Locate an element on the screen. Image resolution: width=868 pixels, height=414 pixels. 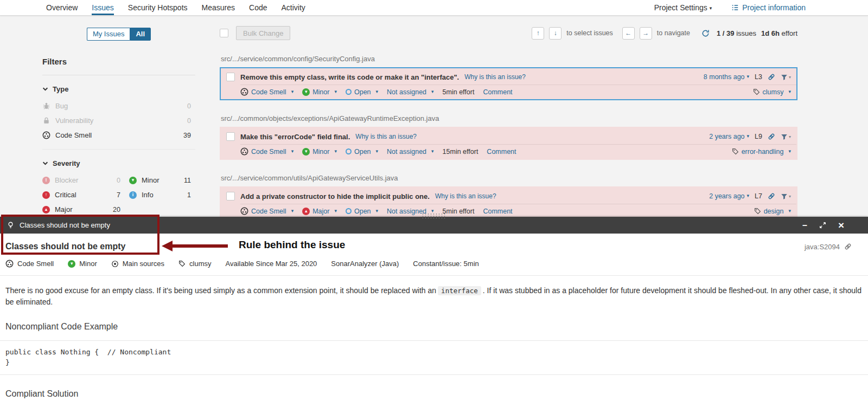
facet-item-critical: ↑ Critical 7 is located at coordinates (84, 195).